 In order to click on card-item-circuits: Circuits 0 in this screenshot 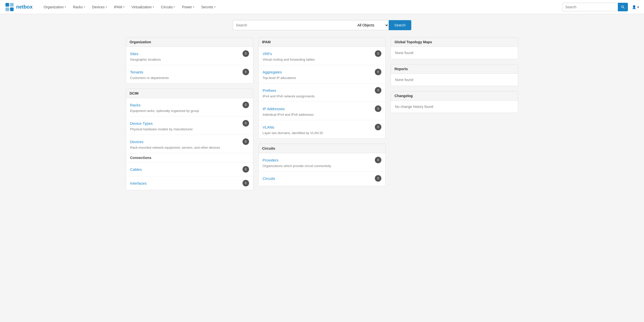, I will do `click(322, 179)`.